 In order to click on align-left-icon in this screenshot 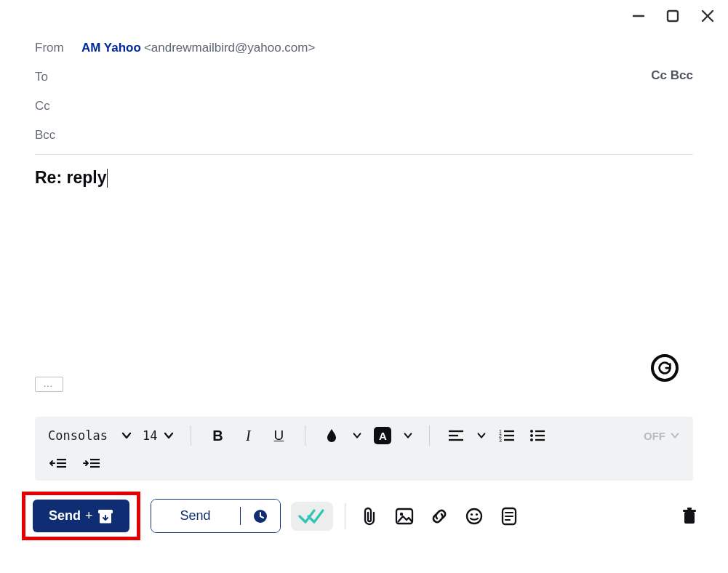, I will do `click(456, 436)`.